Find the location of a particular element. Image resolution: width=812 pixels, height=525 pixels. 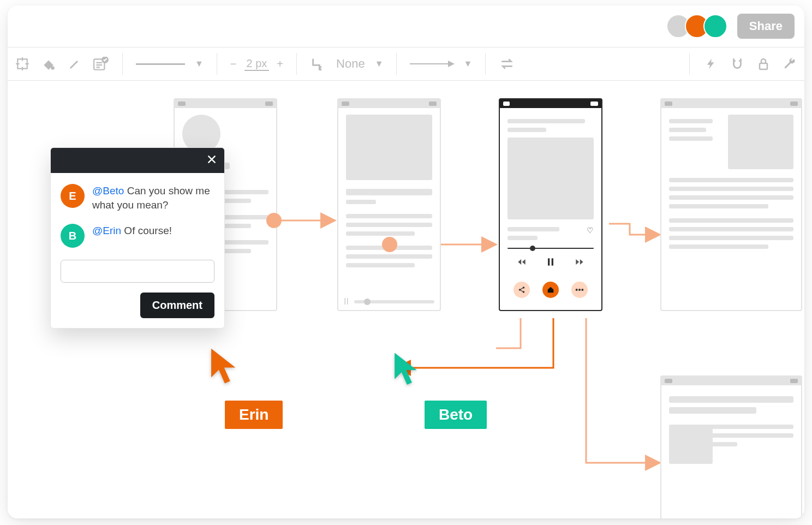

elbow-connector-icon is located at coordinates (318, 64).